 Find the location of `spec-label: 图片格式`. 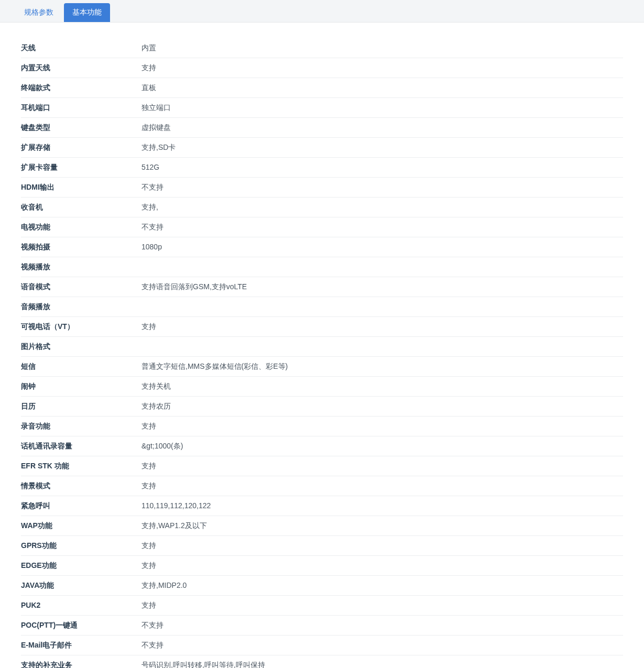

spec-label: 图片格式 is located at coordinates (81, 347).